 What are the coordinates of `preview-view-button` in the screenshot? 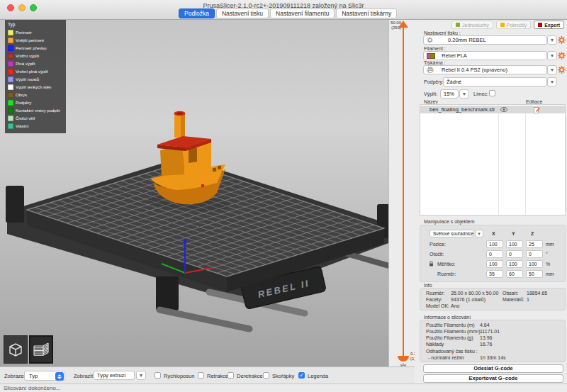 It's located at (41, 349).